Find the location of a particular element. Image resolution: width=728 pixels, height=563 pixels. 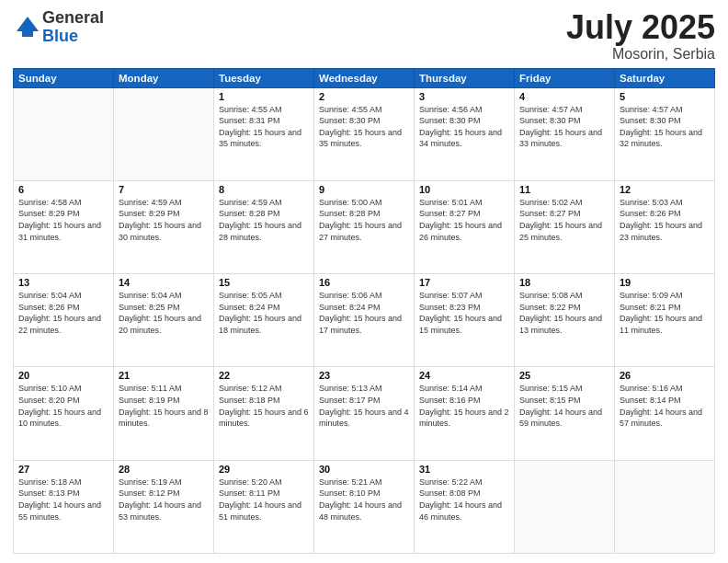

col-sunday: Sunday is located at coordinates (64, 77).